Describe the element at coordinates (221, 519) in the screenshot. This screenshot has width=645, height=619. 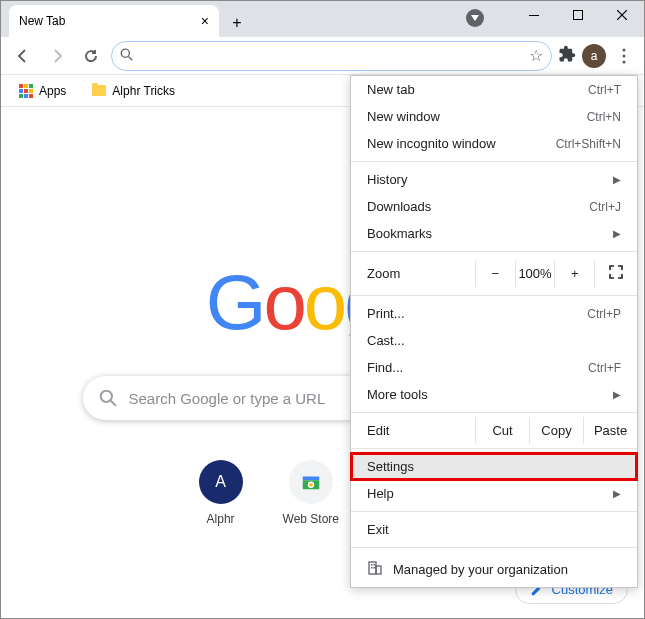
I see `shortcut-label: Alphr` at that location.